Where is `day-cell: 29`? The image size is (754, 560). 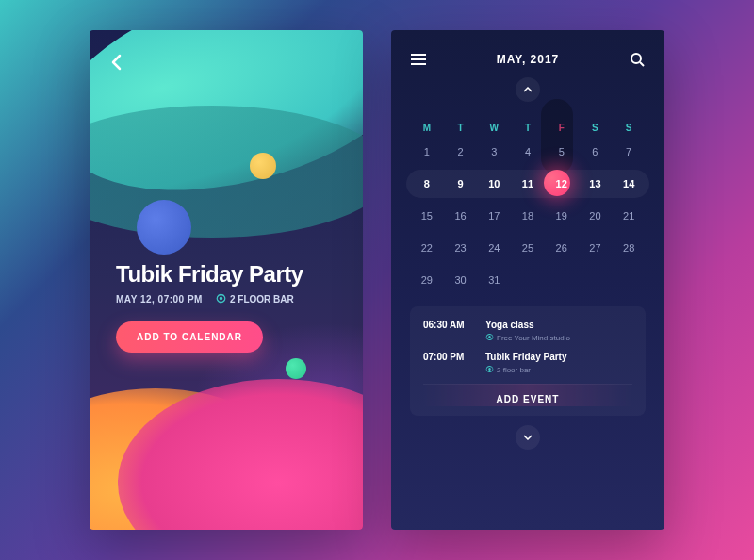
day-cell: 29 is located at coordinates (427, 280).